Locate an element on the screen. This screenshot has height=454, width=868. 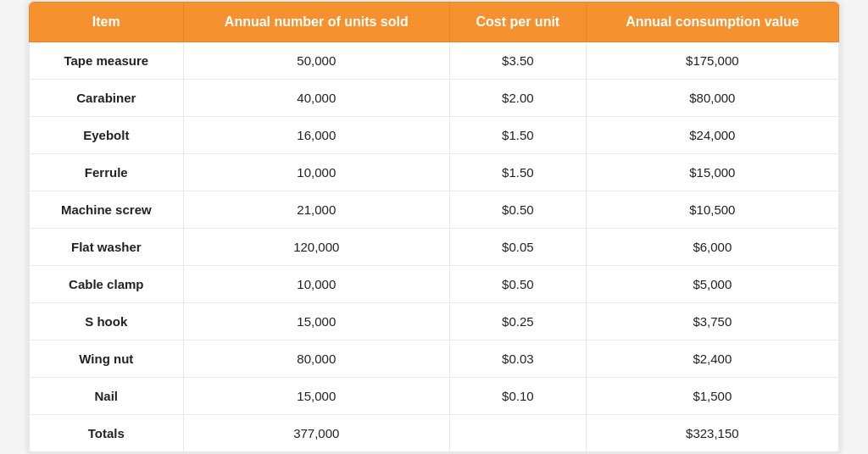
cell-value: $80,000 is located at coordinates (712, 98).